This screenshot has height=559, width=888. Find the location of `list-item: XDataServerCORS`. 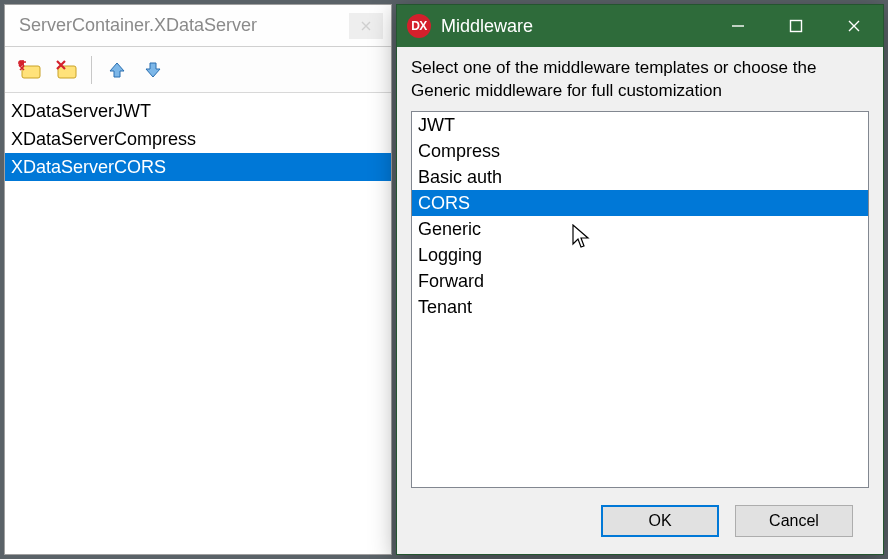

list-item: XDataServerCORS is located at coordinates (198, 167).